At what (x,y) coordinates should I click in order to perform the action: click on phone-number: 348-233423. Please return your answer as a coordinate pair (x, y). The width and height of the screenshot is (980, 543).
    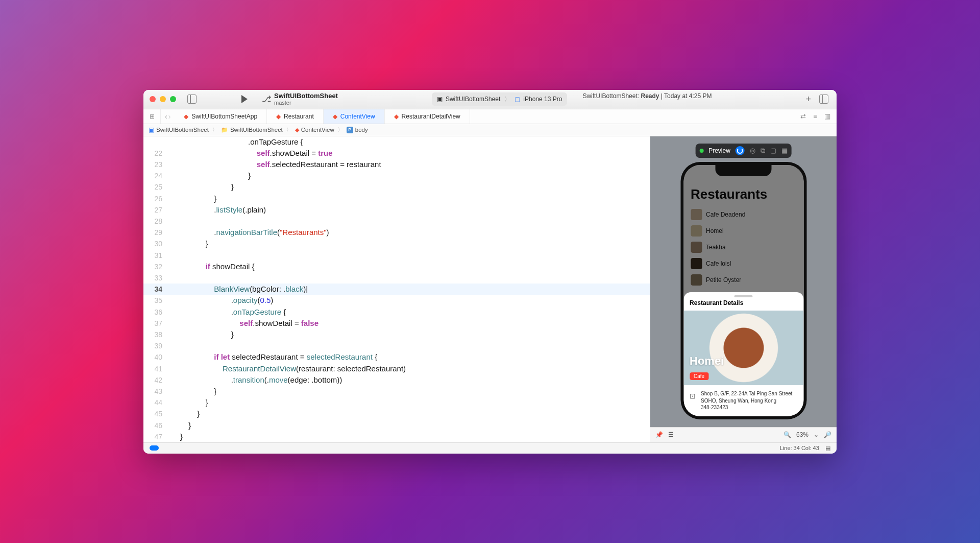
    Looking at the image, I should click on (746, 408).